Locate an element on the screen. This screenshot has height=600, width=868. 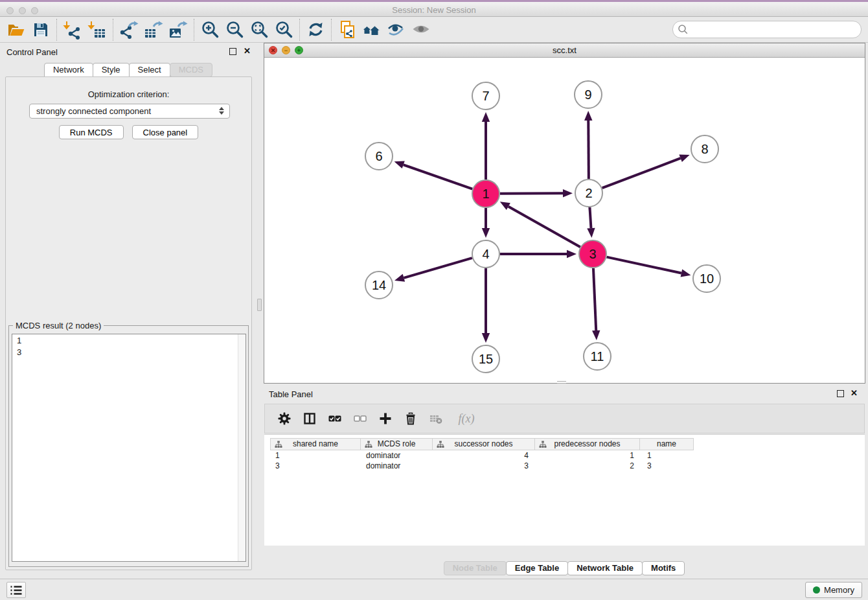
table-toolbar: f(x) is located at coordinates (565, 419).